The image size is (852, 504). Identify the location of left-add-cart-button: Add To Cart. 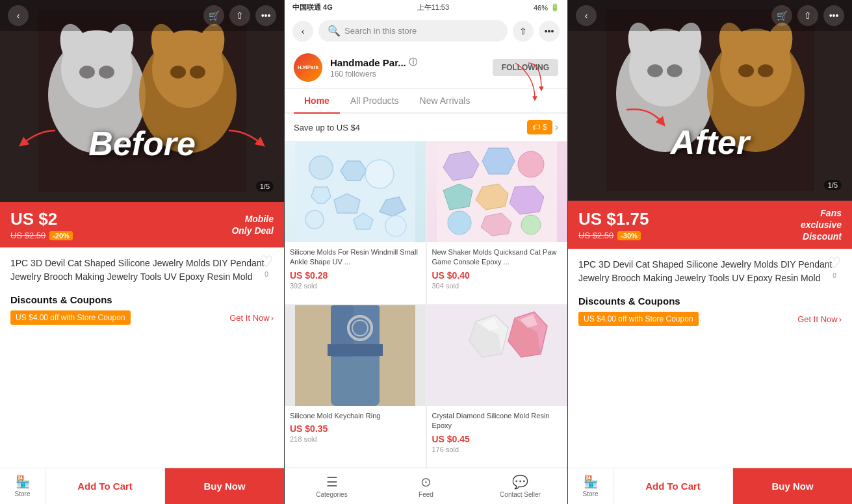
(105, 486).